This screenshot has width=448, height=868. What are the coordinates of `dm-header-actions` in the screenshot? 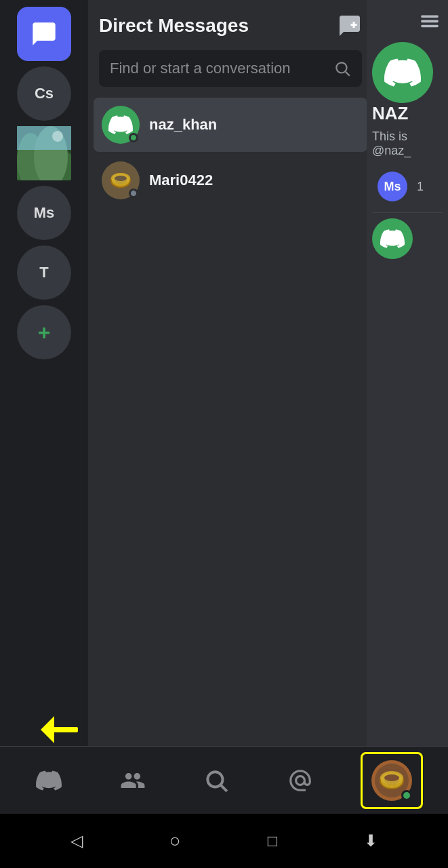 It's located at (350, 26).